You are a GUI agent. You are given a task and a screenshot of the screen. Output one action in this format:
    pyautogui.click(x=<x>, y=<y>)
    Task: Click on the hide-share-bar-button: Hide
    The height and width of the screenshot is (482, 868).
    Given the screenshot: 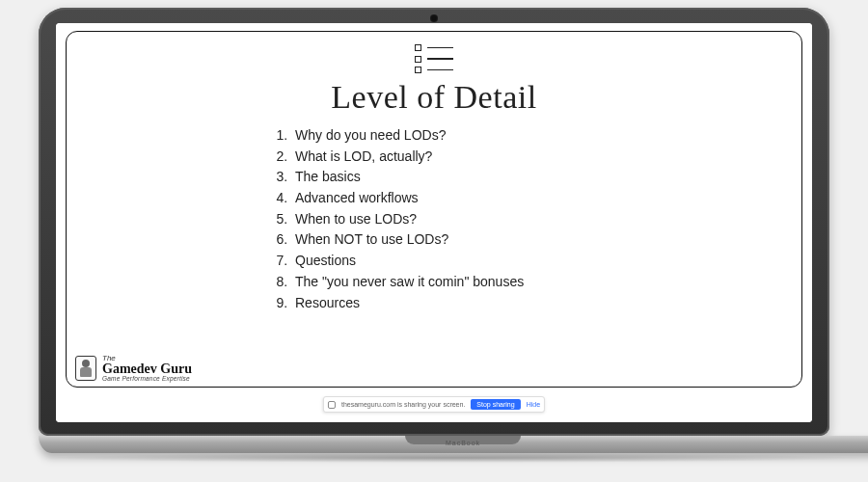 What is the action you would take?
    pyautogui.click(x=533, y=405)
    